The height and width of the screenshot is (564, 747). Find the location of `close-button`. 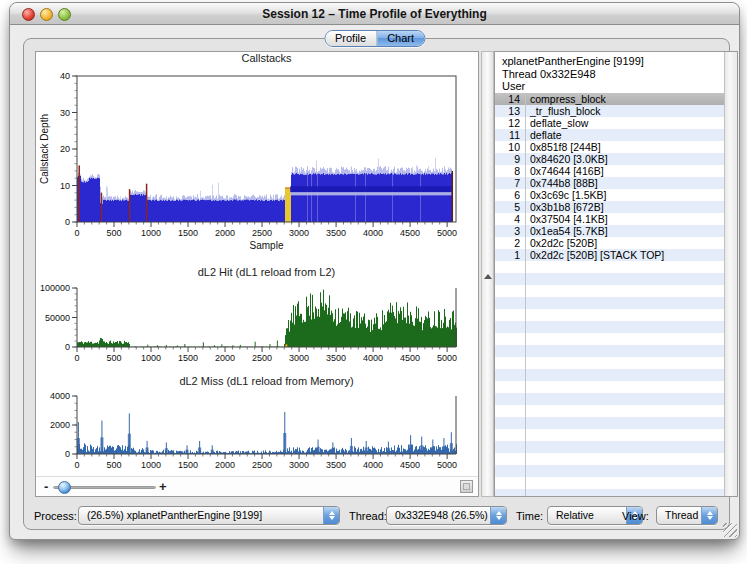

close-button is located at coordinates (28, 14).